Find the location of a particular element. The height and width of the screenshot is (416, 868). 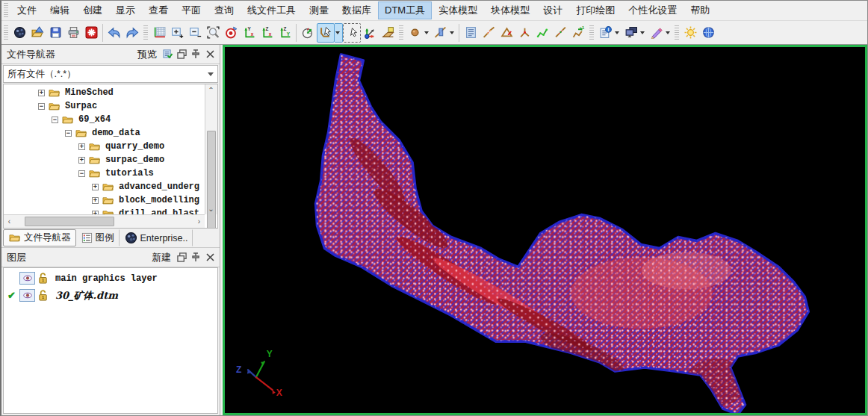

display-settings-button is located at coordinates (630, 33).